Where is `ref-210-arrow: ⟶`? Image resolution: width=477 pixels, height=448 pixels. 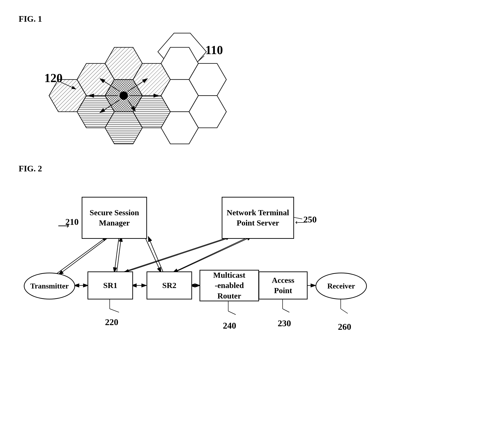
ref-210-arrow: ⟶ is located at coordinates (64, 225).